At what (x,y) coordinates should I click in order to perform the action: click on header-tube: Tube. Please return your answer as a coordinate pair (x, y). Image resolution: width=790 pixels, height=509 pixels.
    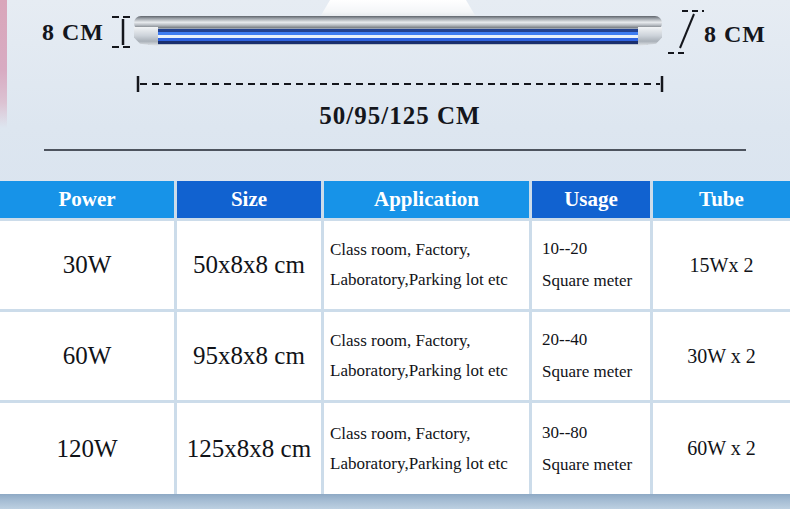
    Looking at the image, I should click on (722, 200).